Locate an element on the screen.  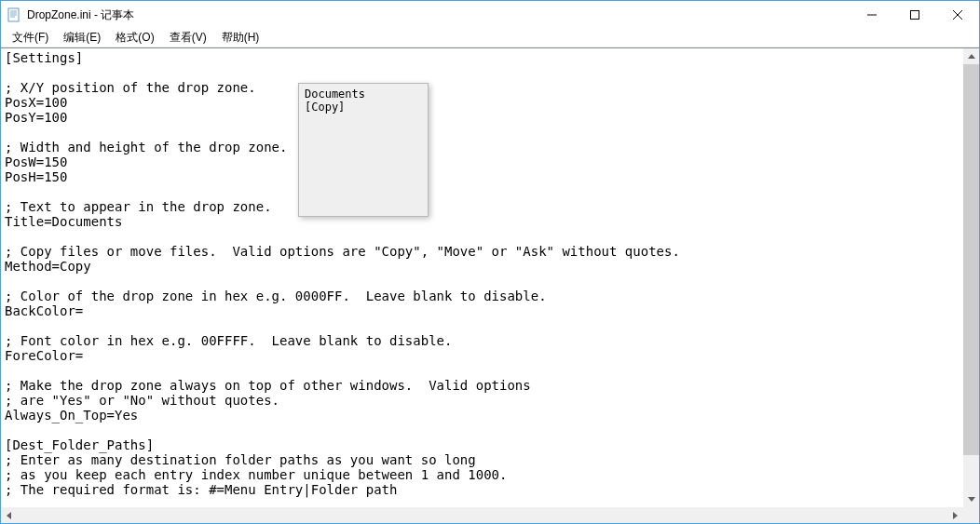
menu-file: 文件(F) is located at coordinates (30, 37).